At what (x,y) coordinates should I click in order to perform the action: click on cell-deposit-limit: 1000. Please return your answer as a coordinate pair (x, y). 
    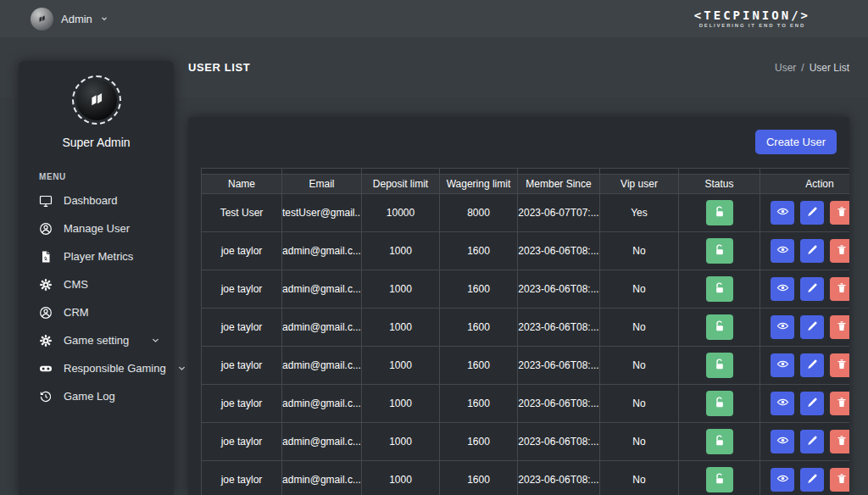
    Looking at the image, I should click on (401, 290).